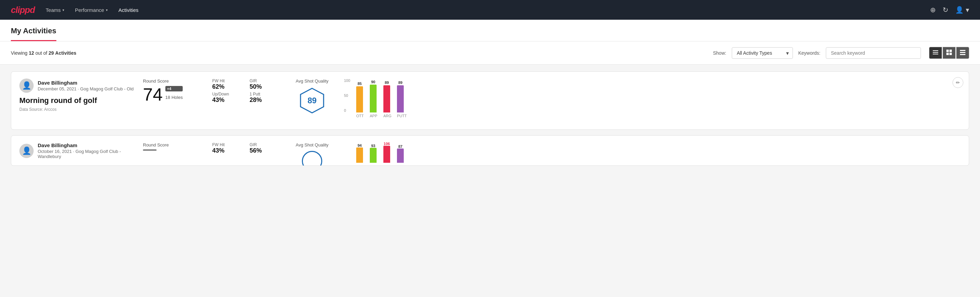  What do you see at coordinates (173, 94) in the screenshot?
I see `score-row-1: 74 +4 18 Holes` at bounding box center [173, 94].